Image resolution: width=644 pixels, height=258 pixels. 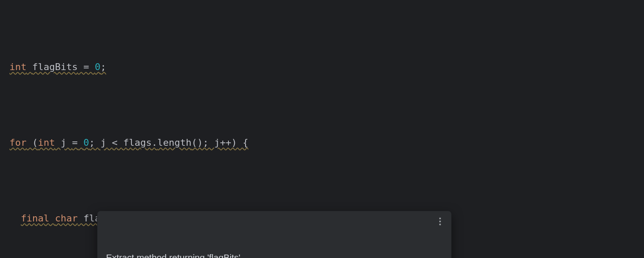 What do you see at coordinates (174, 143) in the screenshot?
I see `method-call: length` at bounding box center [174, 143].